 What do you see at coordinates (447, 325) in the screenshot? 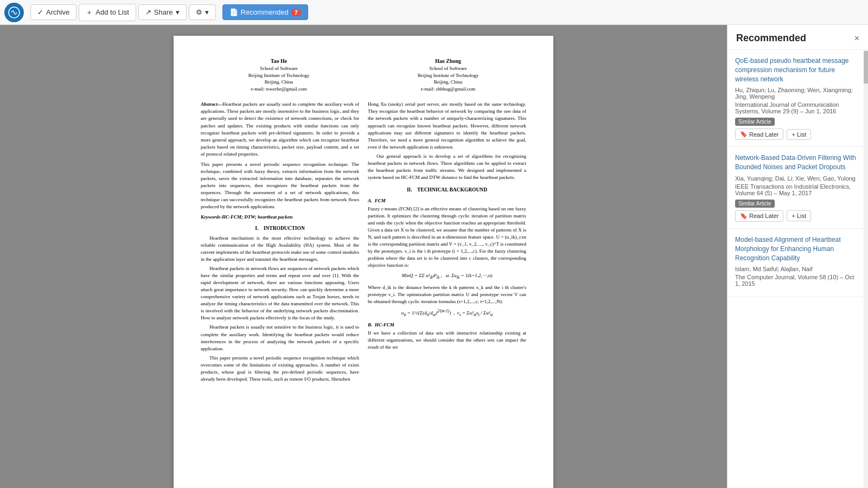
I see `subsection-b: B. HC-FCM` at bounding box center [447, 325].